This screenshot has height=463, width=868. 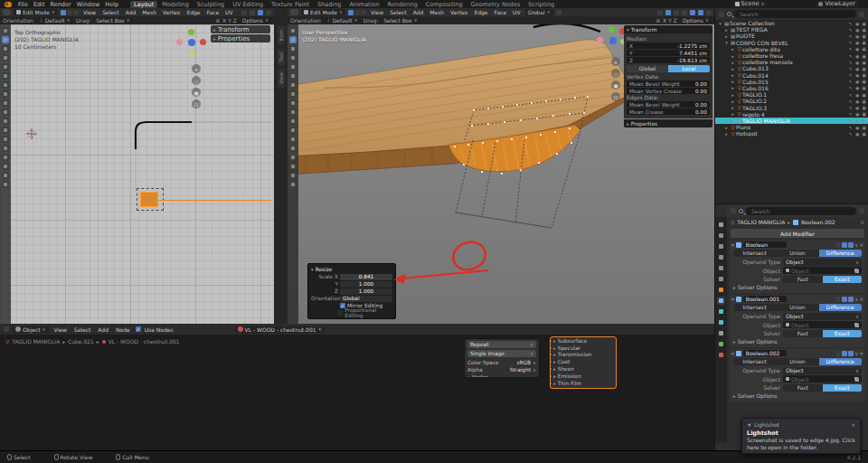 What do you see at coordinates (754, 109) in the screenshot?
I see `outliner-item-label: TAGLIO.3` at bounding box center [754, 109].